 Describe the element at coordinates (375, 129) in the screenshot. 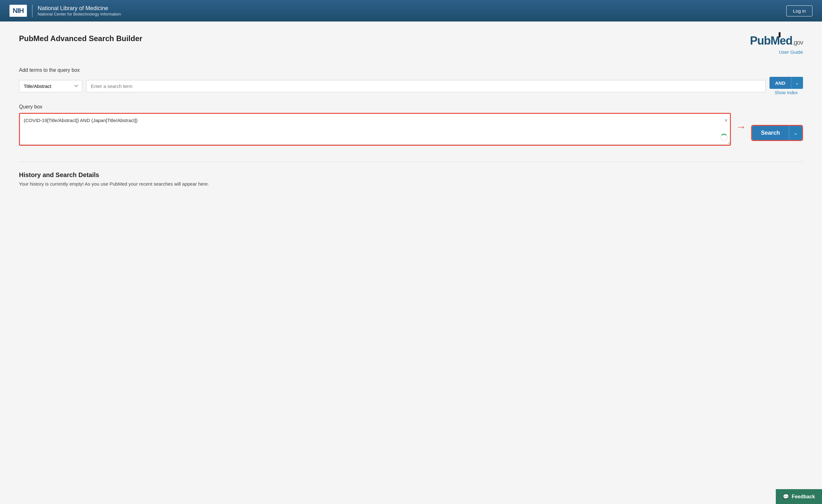

I see `query-textarea` at that location.